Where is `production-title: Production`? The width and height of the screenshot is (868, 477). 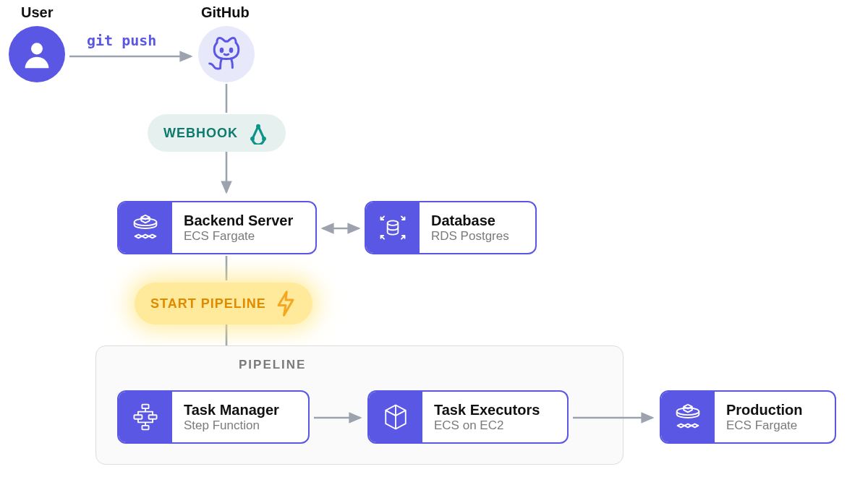
production-title: Production is located at coordinates (765, 410).